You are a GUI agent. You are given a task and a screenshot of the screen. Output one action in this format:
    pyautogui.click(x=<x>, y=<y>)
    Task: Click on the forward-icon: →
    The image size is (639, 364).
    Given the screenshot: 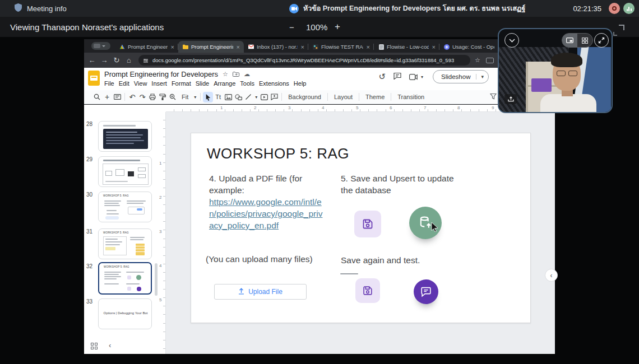 What is the action you would take?
    pyautogui.click(x=104, y=60)
    